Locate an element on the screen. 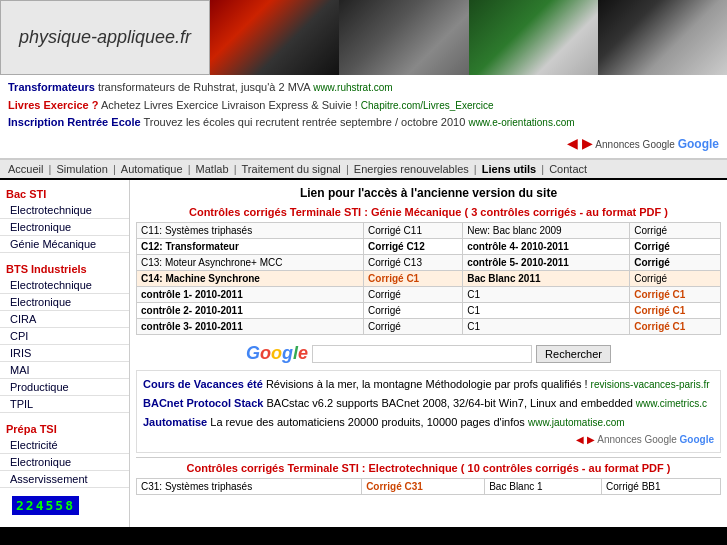  nav-matlab: Matlab is located at coordinates (212, 169).